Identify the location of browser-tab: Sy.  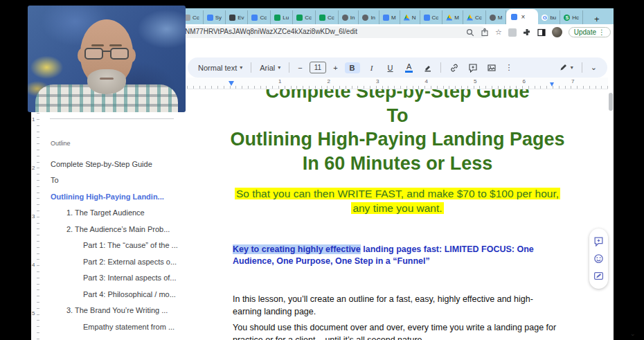
(215, 17).